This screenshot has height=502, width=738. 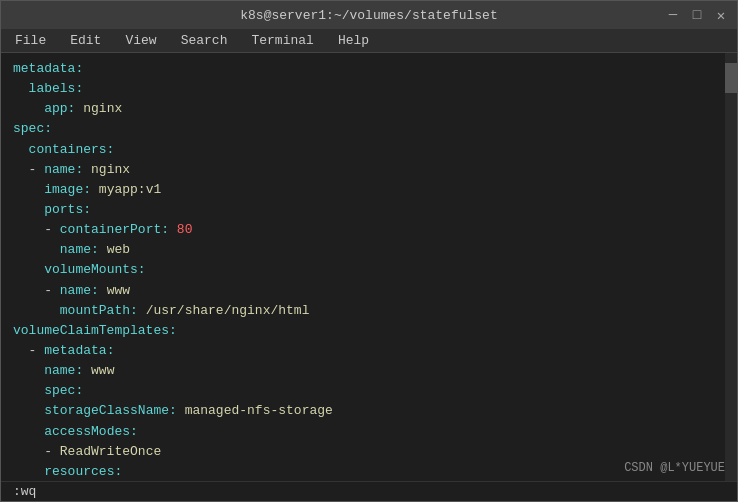 What do you see at coordinates (369, 311) in the screenshot?
I see `code-line: mountPath: /usr/share/nginx/html` at bounding box center [369, 311].